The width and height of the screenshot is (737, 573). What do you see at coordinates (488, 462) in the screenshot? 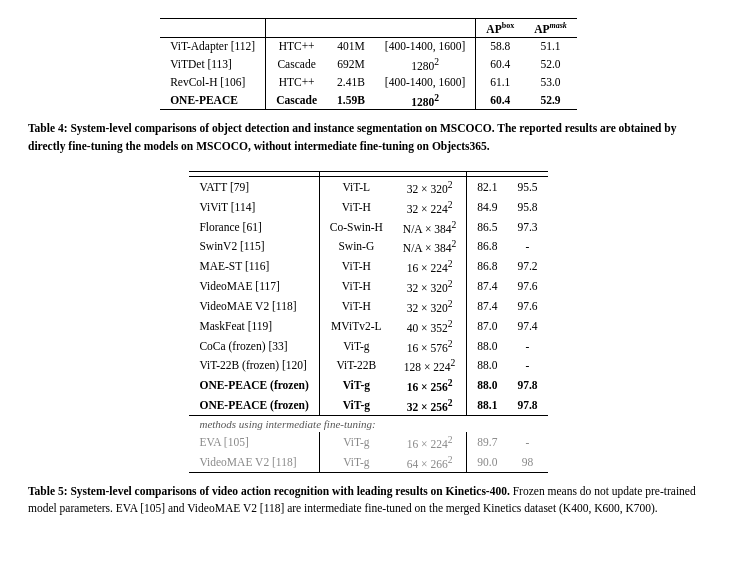
I see `cell-top1: 90.0` at bounding box center [488, 462].